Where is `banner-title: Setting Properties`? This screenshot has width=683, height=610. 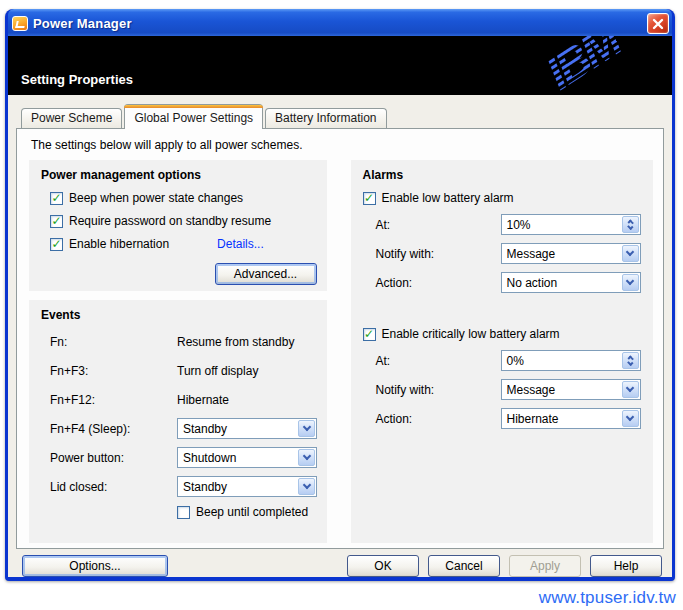 banner-title: Setting Properties is located at coordinates (77, 80).